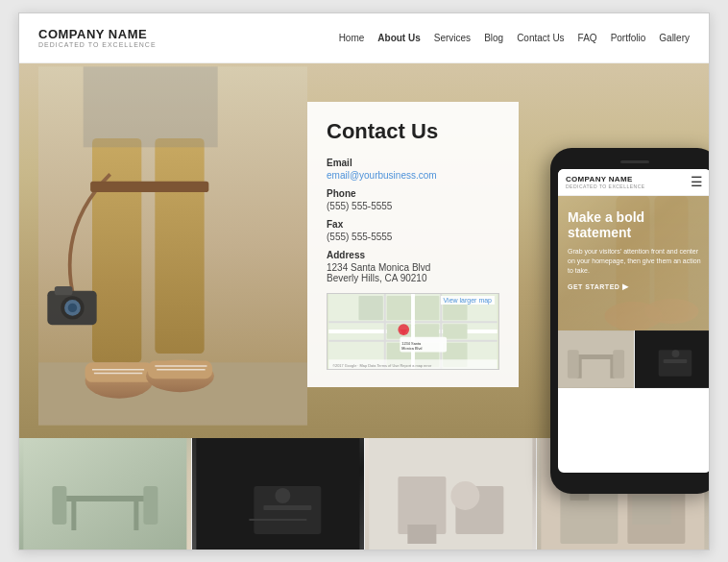 Image resolution: width=728 pixels, height=562 pixels. I want to click on mobile-thumb-1-svg, so click(595, 359).